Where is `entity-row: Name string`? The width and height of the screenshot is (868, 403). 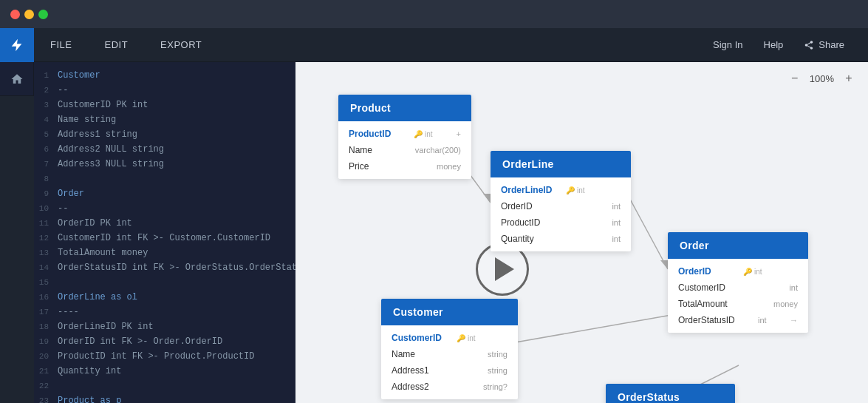
entity-row: Name string is located at coordinates (449, 354).